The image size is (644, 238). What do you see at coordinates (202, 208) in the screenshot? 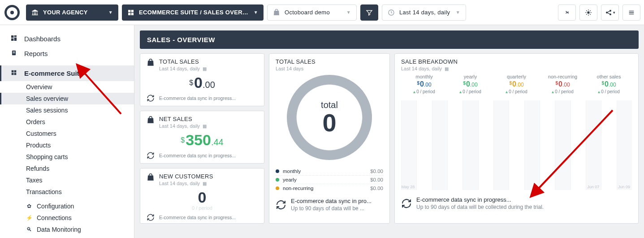
I see `new-customers-period: 0 / period` at bounding box center [202, 208].